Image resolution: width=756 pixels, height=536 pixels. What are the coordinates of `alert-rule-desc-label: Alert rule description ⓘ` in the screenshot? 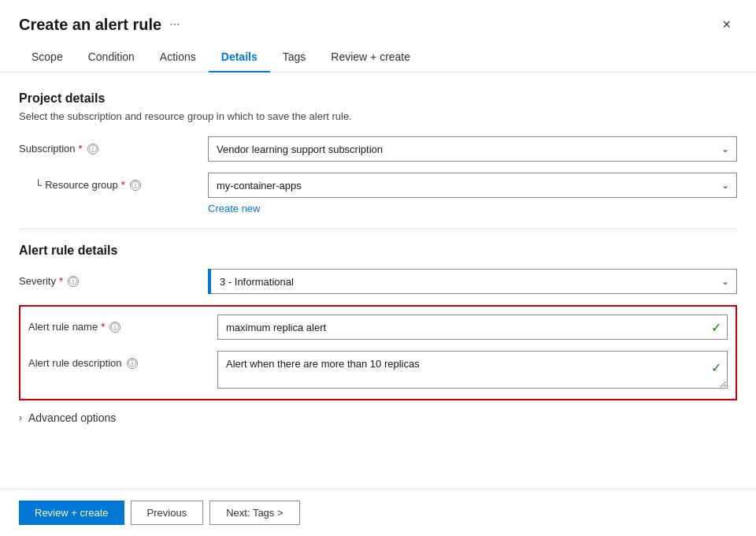 It's located at (123, 359).